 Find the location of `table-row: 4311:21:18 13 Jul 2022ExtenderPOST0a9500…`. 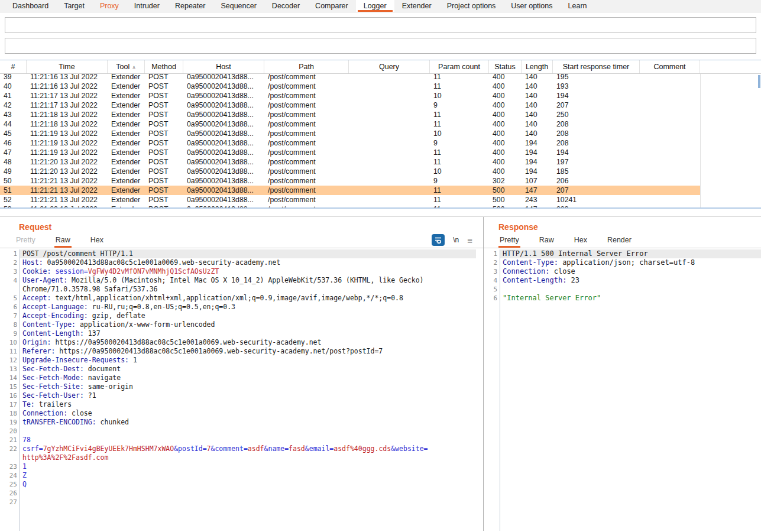

table-row: 4311:21:18 13 Jul 2022ExtenderPOST0a9500… is located at coordinates (350, 115).